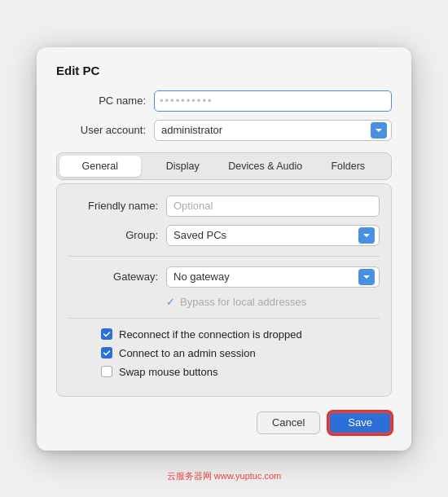 Image resolution: width=448 pixels, height=497 pixels. Describe the element at coordinates (240, 354) in the screenshot. I see `checkbox-admin-row: Connect to an admin session` at that location.